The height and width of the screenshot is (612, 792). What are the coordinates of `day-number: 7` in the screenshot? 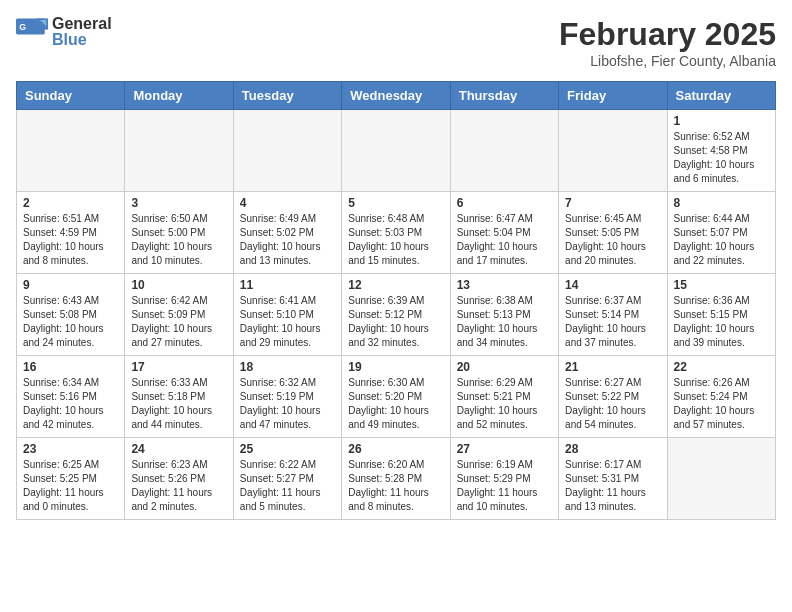 It's located at (612, 203).